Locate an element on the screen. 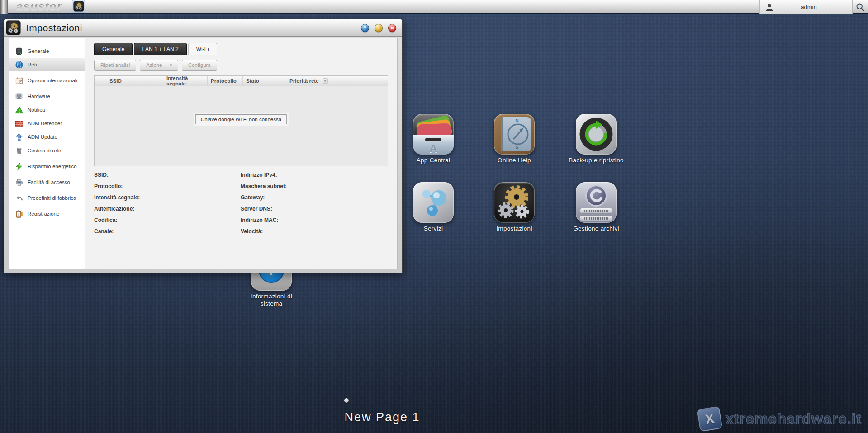  asustor-logo: asustor is located at coordinates (39, 7).